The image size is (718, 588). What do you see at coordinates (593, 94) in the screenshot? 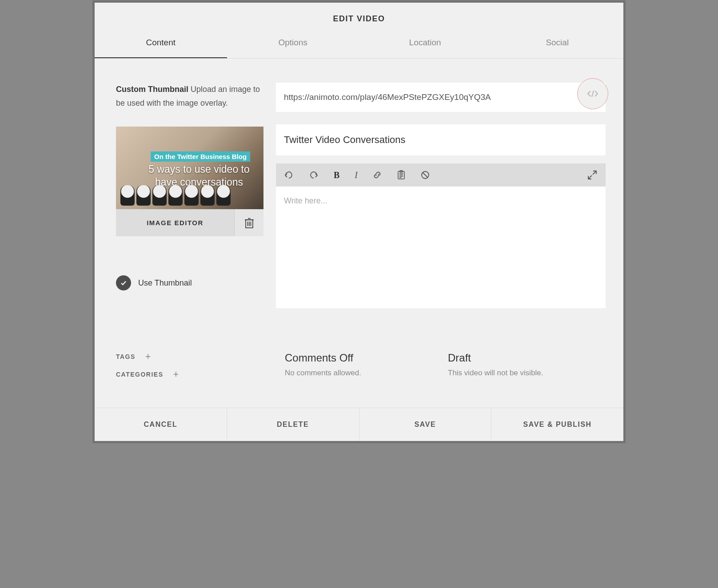
I see `embed-code-button` at bounding box center [593, 94].